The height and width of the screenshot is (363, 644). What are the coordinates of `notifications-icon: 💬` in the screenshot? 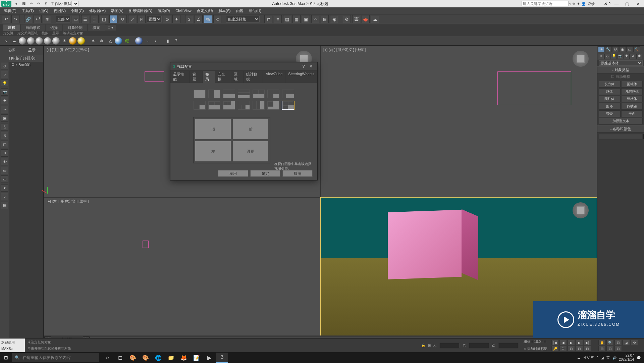 It's located at (639, 358).